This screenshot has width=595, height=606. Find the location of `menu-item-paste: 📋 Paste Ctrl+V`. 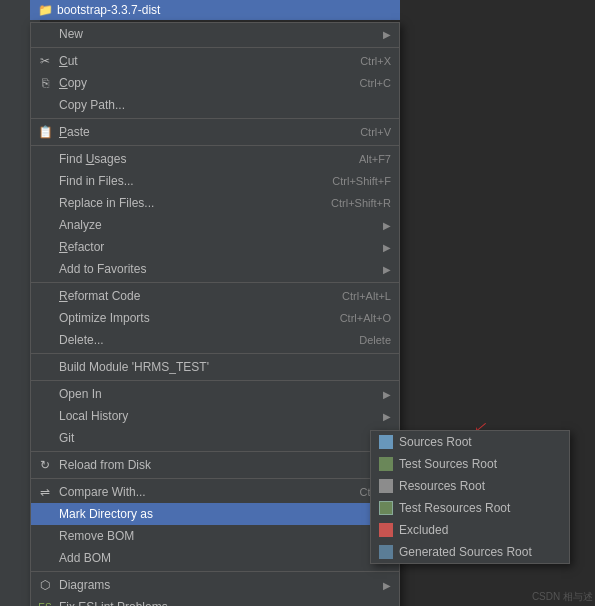

menu-item-paste: 📋 Paste Ctrl+V is located at coordinates (215, 132).